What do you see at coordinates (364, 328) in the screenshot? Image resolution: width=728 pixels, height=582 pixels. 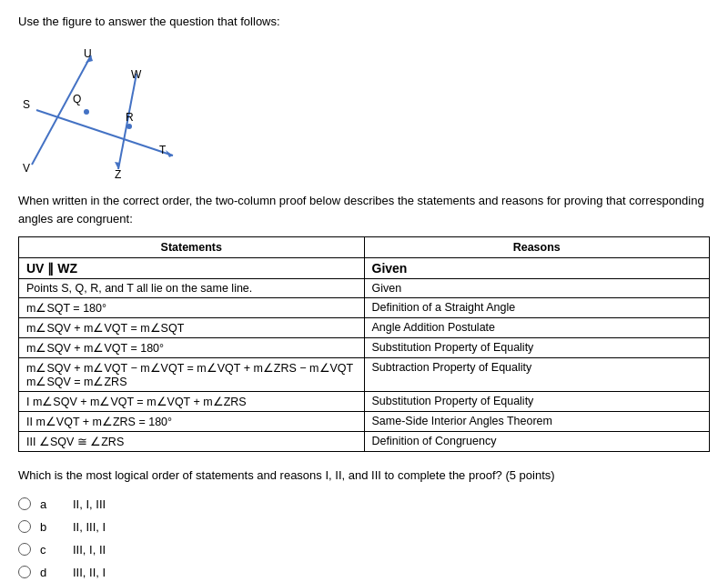 I see `table-row: m∠SQV + m∠VQT = m∠SQTAngle Addition Post…` at bounding box center [364, 328].